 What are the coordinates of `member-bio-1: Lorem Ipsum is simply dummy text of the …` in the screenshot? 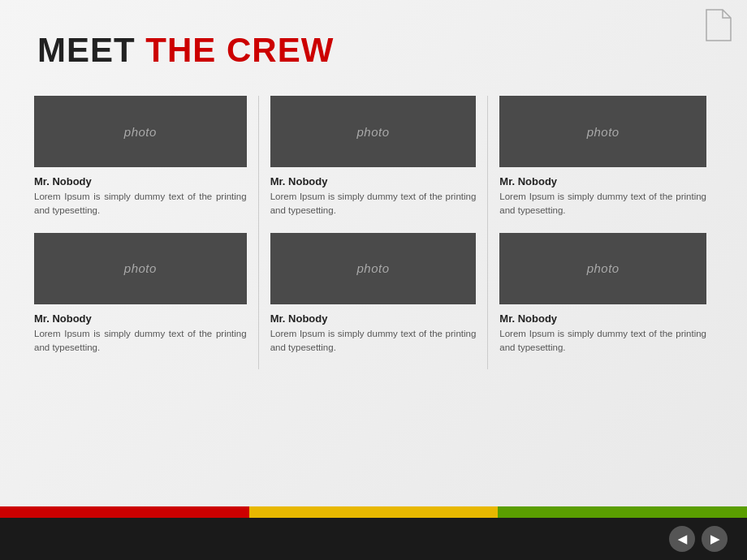 It's located at (140, 205).